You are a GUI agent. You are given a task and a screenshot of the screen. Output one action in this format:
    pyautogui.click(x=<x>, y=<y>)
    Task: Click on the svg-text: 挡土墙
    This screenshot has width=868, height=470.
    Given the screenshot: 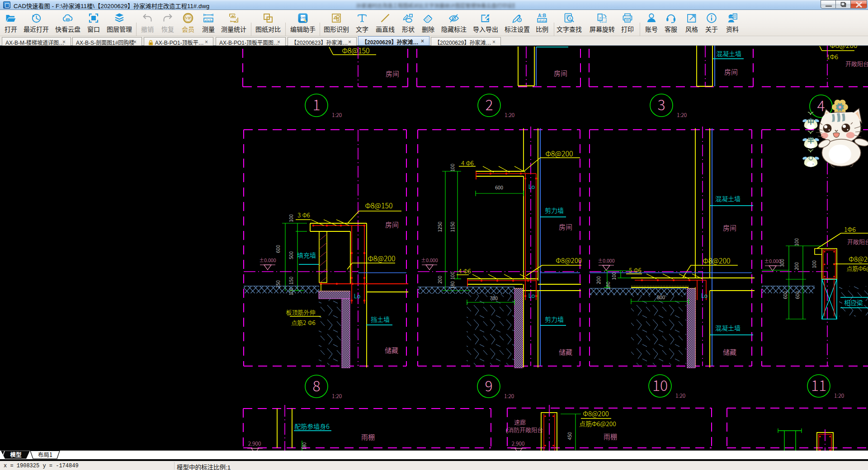 What is the action you would take?
    pyautogui.click(x=380, y=319)
    